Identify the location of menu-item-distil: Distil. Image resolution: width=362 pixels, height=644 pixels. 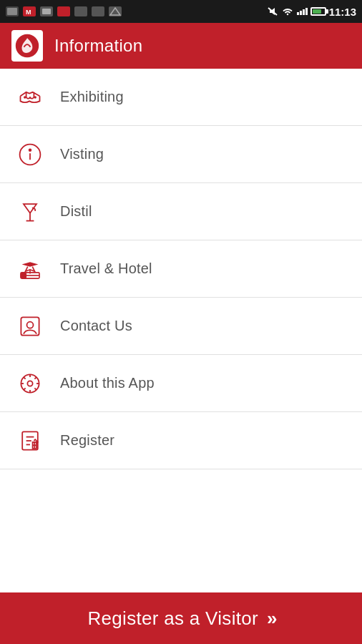
(181, 212).